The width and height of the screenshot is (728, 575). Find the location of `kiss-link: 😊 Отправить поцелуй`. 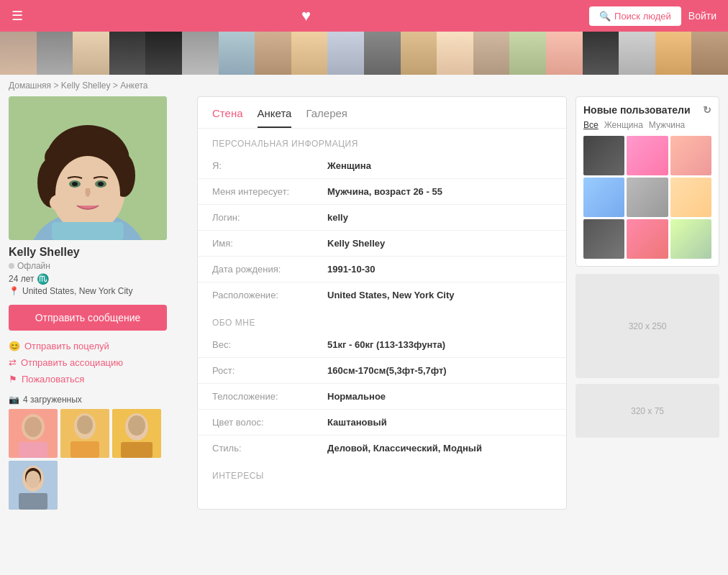

kiss-link: 😊 Отправить поцелуй is located at coordinates (99, 346).